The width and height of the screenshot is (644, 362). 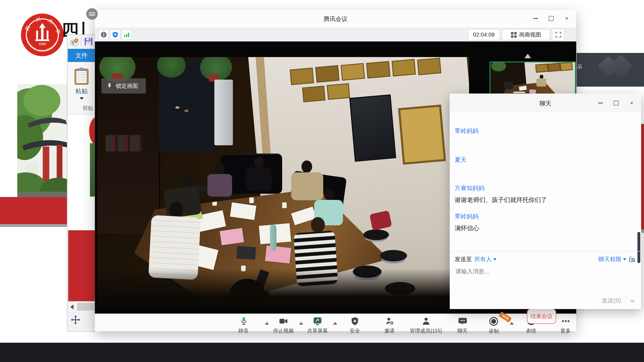 I want to click on save-floppy-icon, so click(x=88, y=42).